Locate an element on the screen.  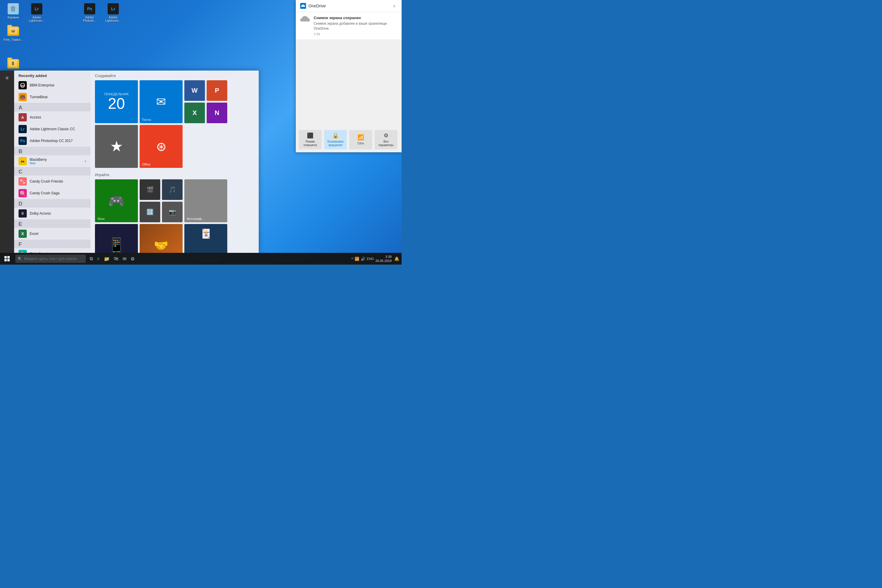
chevron-up-icon: ^ is located at coordinates (352, 259).